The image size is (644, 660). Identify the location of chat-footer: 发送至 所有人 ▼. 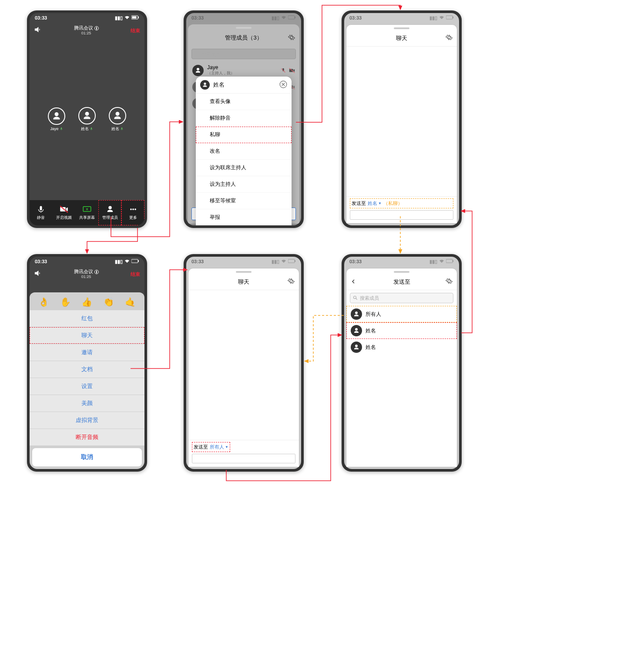
(244, 453).